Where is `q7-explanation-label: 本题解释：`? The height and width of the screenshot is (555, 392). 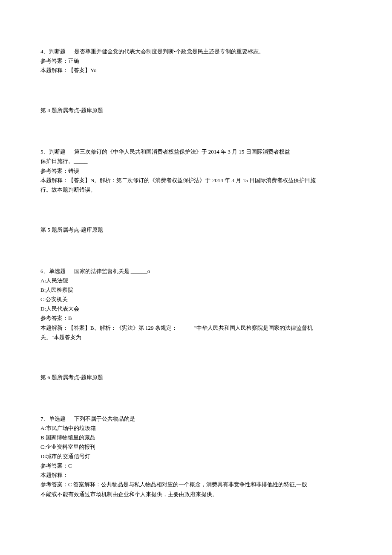
q7-explanation-label: 本题解释： is located at coordinates (196, 475).